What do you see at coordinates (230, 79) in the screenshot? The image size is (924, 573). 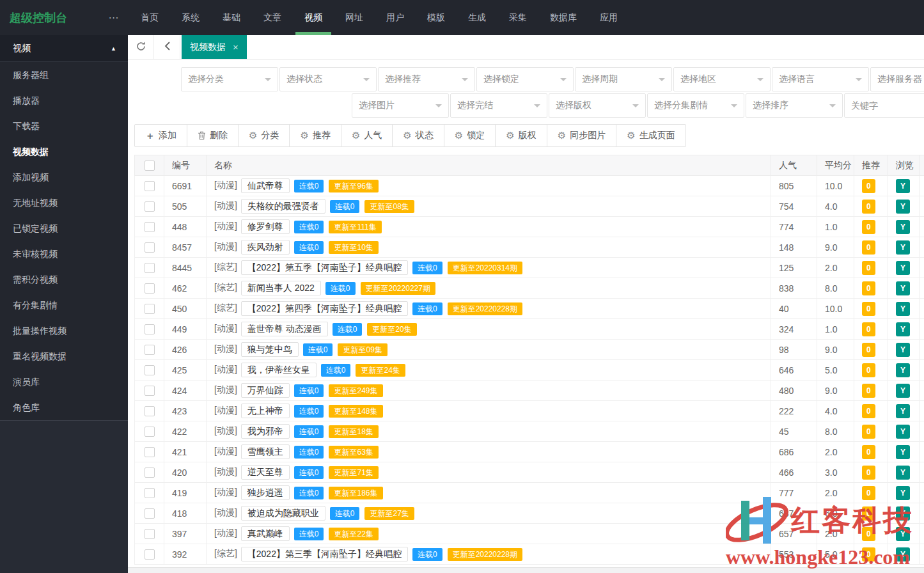 I see `filter-select-选择分类: 选择分类` at bounding box center [230, 79].